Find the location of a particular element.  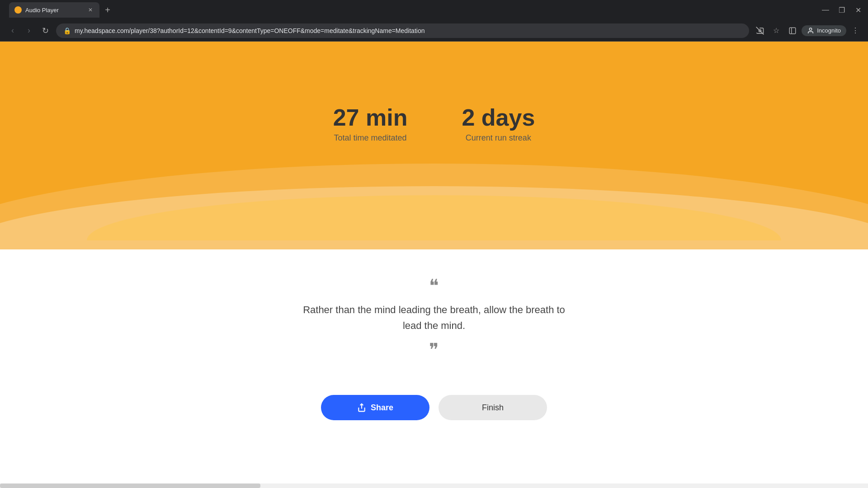

action-buttons: Share Finish is located at coordinates (434, 408).